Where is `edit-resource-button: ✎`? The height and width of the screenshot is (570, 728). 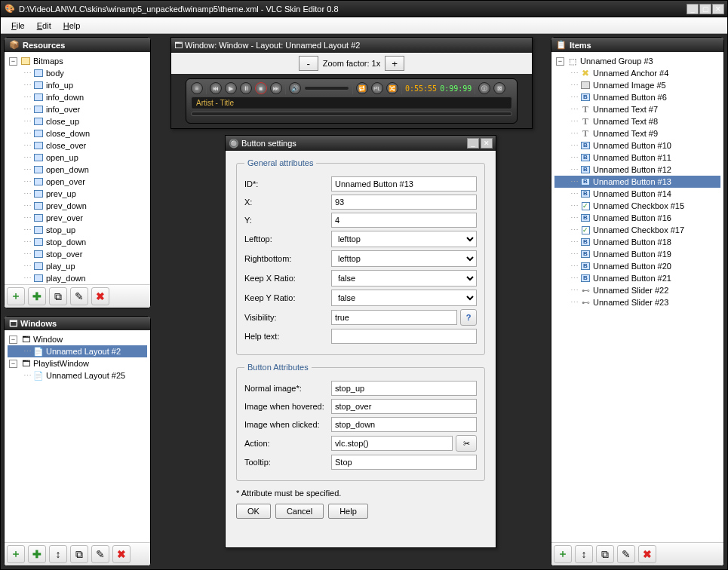 edit-resource-button: ✎ is located at coordinates (79, 296).